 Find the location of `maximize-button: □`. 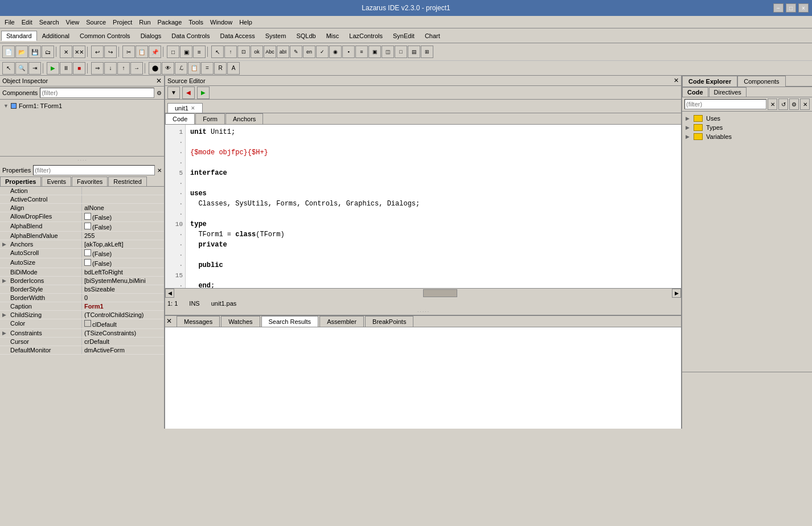

maximize-button: □ is located at coordinates (791, 8).